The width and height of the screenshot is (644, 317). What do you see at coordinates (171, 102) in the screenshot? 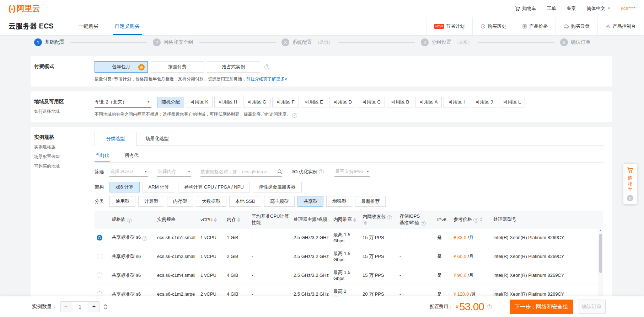
I see `zone-random: 随机分配` at bounding box center [171, 102].